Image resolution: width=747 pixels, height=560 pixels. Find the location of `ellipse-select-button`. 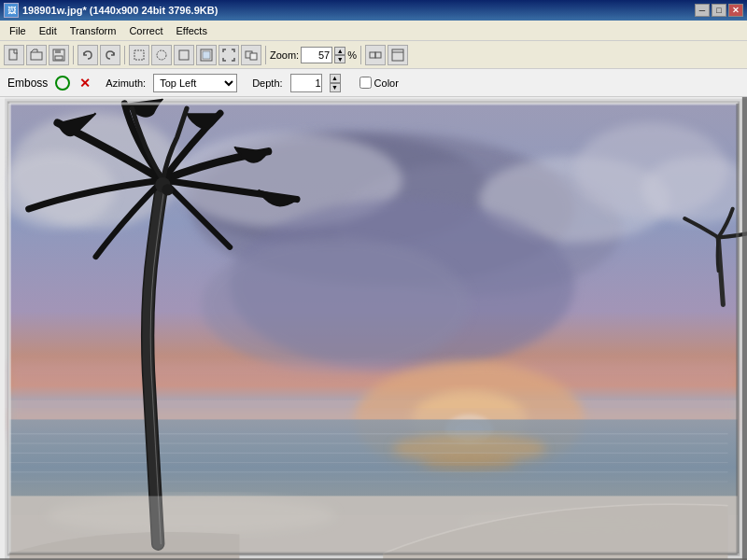

ellipse-select-button is located at coordinates (162, 55).